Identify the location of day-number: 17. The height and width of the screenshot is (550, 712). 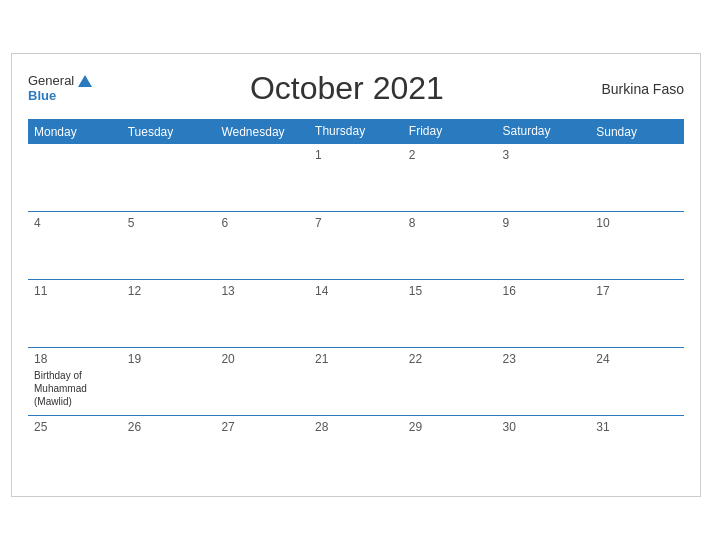
(602, 291).